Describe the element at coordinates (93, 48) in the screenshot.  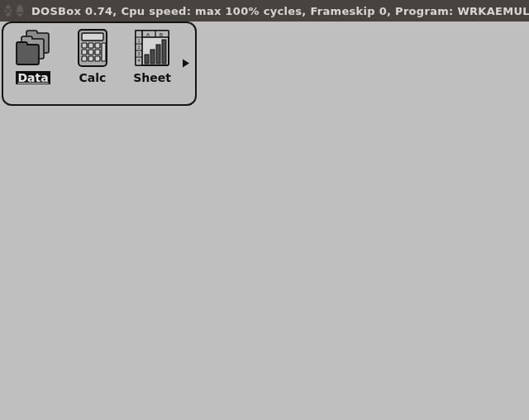
I see `calculator-icon` at that location.